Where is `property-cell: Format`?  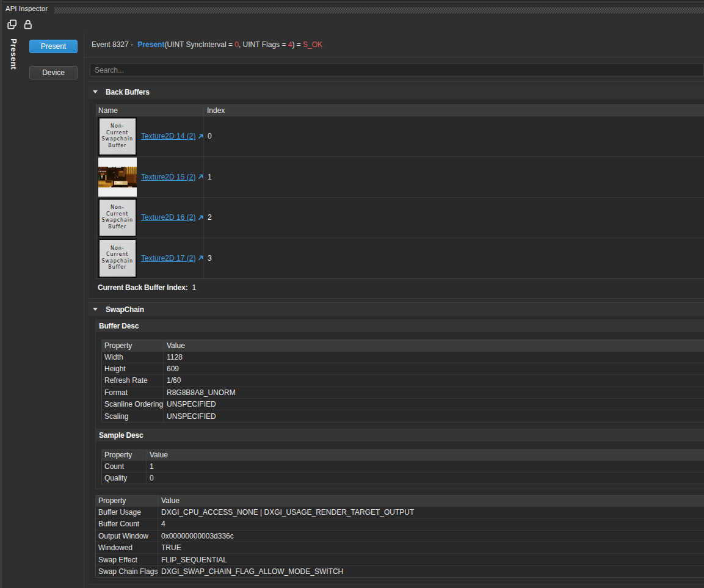
property-cell: Format is located at coordinates (133, 393).